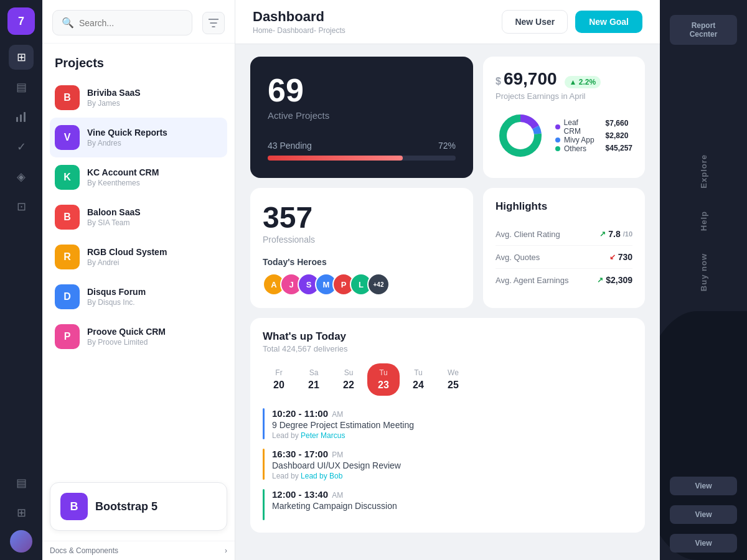 The height and width of the screenshot is (560, 747). What do you see at coordinates (114, 93) in the screenshot?
I see `project-name: Briviba SaaS` at bounding box center [114, 93].